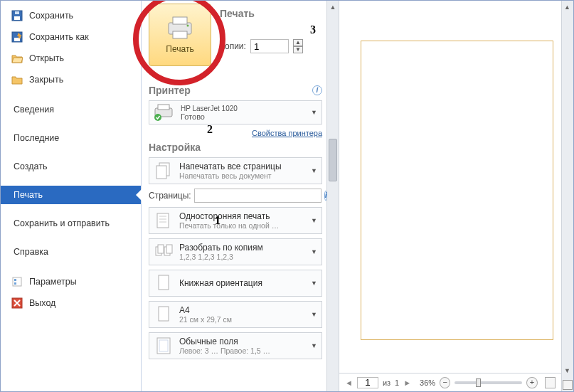 The width and height of the screenshot is (574, 392). Describe the element at coordinates (235, 171) in the screenshot. I see `option-print-range: Напечатать все страницы Напечатать весь …` at that location.